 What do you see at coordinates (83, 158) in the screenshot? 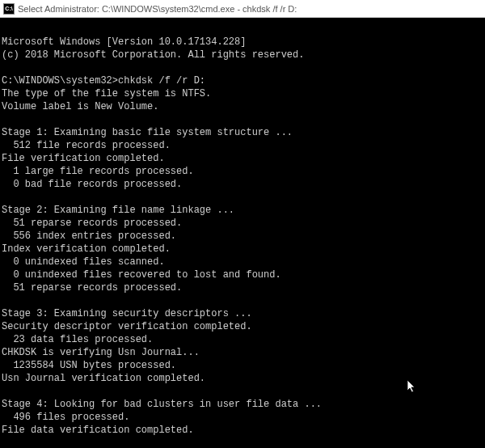
I see `terminal-line: File verification completed.` at bounding box center [83, 158].